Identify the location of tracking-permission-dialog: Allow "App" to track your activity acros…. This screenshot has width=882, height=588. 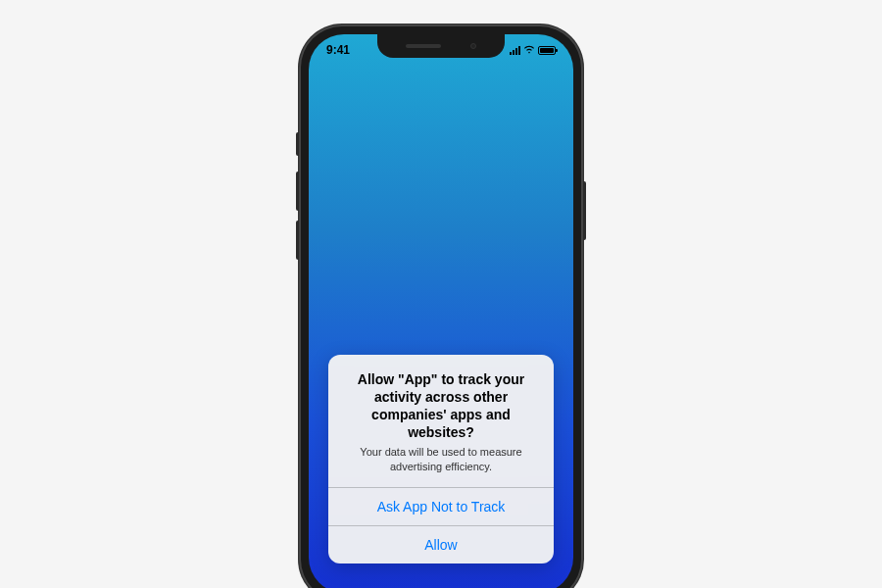
(441, 459).